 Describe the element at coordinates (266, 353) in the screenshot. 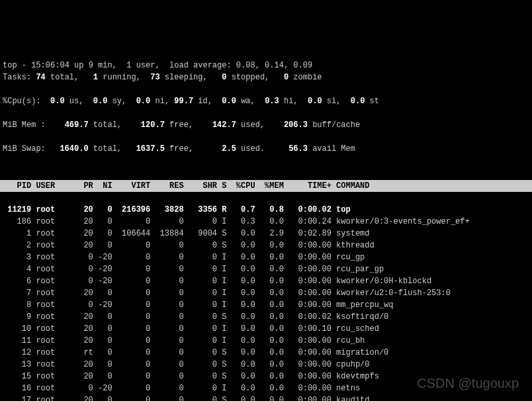

I see `process-row: 12 root rt 0 0 0 0 S 0.0 0.0 0:00.00 mig…` at that location.